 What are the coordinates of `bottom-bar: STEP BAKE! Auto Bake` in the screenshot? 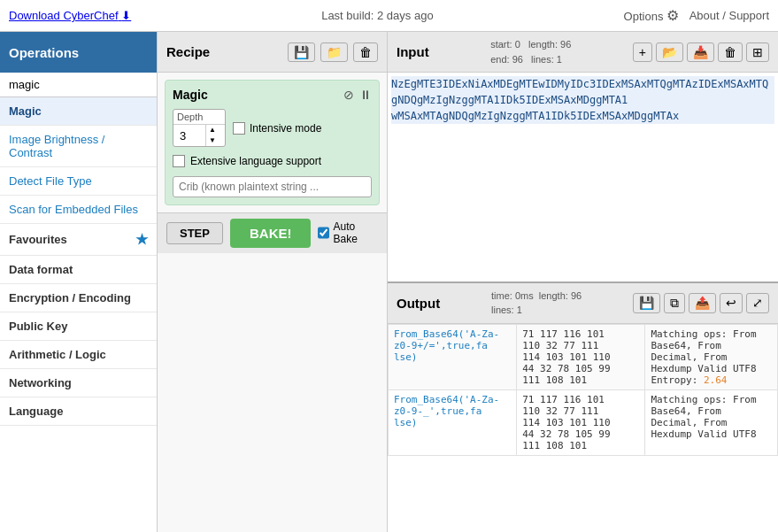 It's located at (273, 233).